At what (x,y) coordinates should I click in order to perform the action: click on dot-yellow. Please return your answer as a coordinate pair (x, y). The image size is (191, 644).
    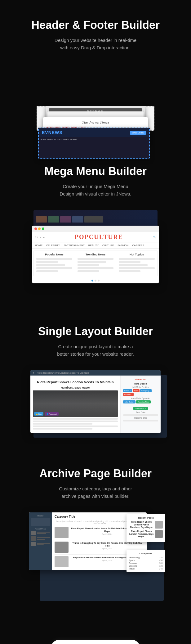
    Looking at the image, I should click on (39, 229).